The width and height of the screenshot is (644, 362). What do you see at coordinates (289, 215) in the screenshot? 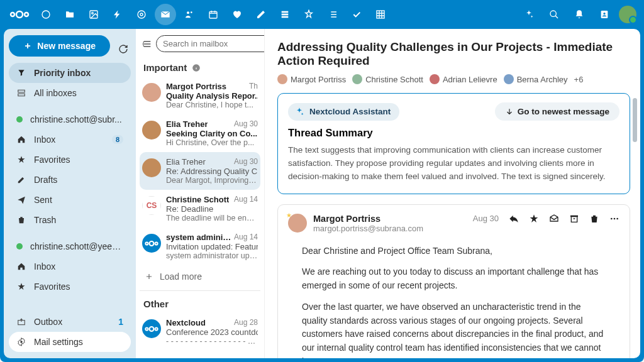
I see `star-badge-icon: ★` at bounding box center [289, 215].